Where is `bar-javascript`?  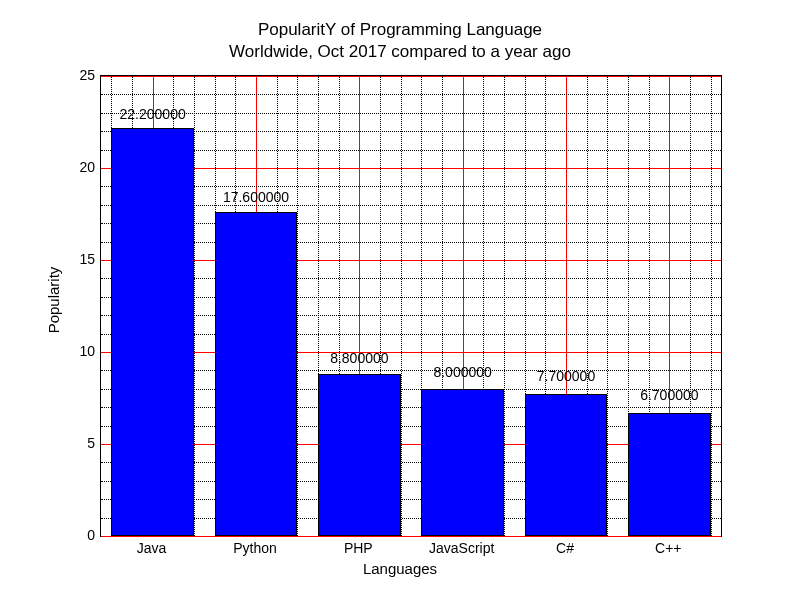 bar-javascript is located at coordinates (462, 462).